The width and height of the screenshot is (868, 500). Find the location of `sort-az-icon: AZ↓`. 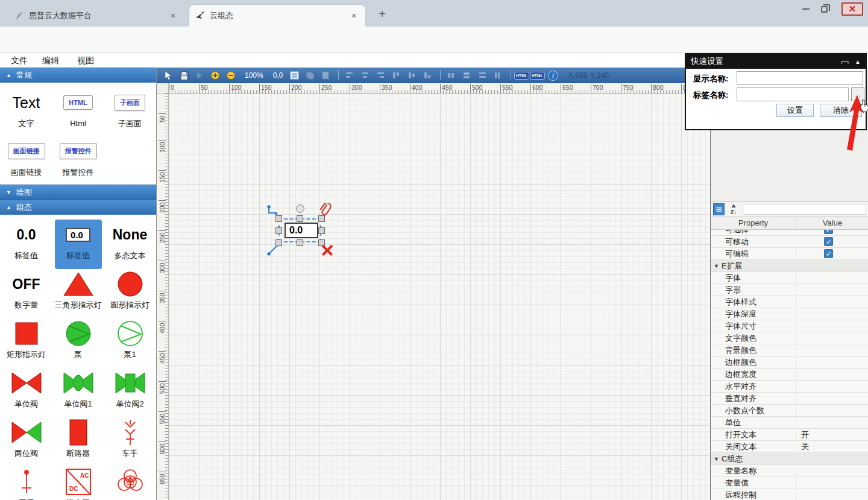

sort-az-icon: AZ↓ is located at coordinates (734, 209).